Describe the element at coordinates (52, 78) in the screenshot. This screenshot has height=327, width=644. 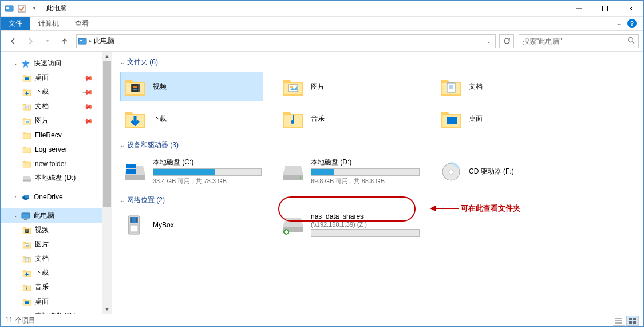
I see `sidebar-item-desktop: 桌面📌` at that location.